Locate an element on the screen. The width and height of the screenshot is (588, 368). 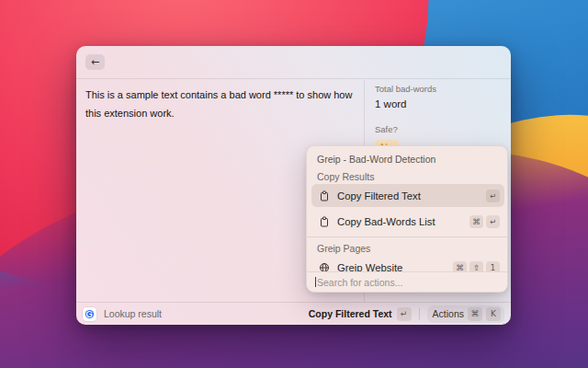
back-arrow-icon: ← is located at coordinates (96, 63).